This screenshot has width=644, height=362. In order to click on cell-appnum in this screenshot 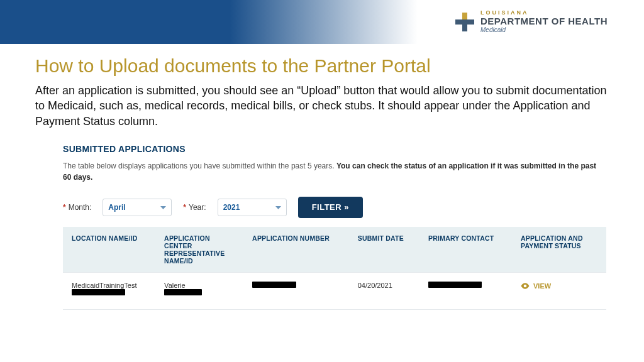, I will do `click(296, 290)`.